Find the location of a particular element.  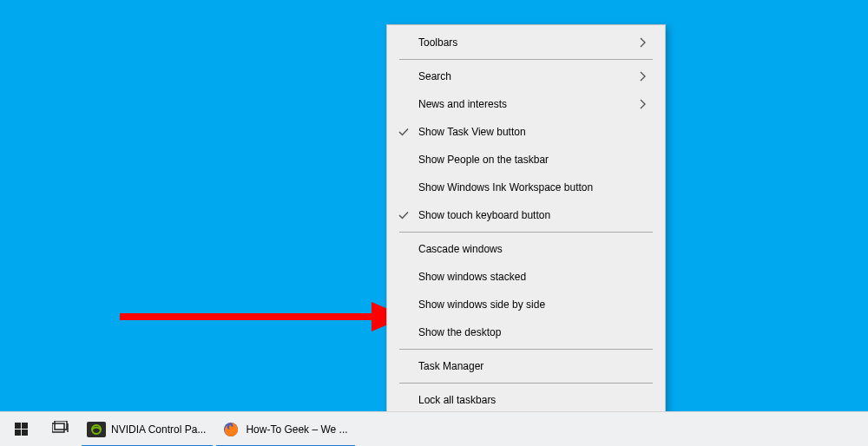

taskbar: NVIDIA Control Pa... How-To Geek – We ..… is located at coordinates (434, 429).